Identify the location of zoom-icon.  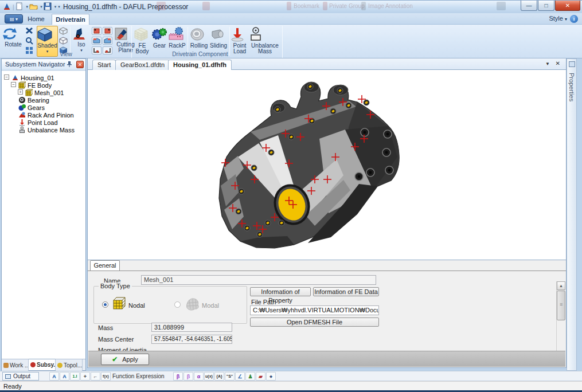
(30, 41).